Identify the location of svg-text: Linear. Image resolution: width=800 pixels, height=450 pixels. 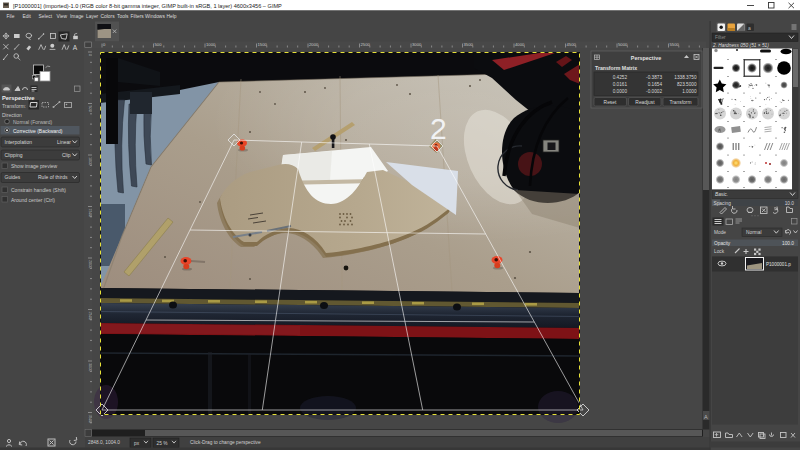
(64, 142).